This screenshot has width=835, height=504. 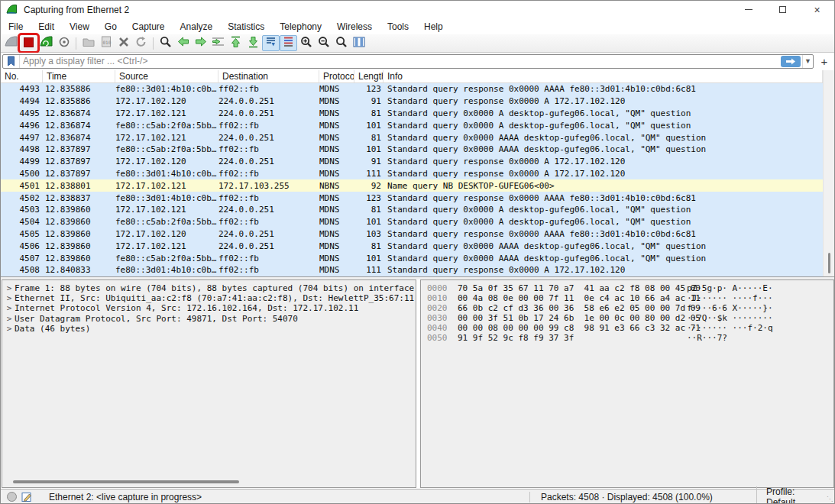 I want to click on packet-row: 449312.835886fe80::3d01:4b10:c0b…ff02::f…, so click(x=412, y=89).